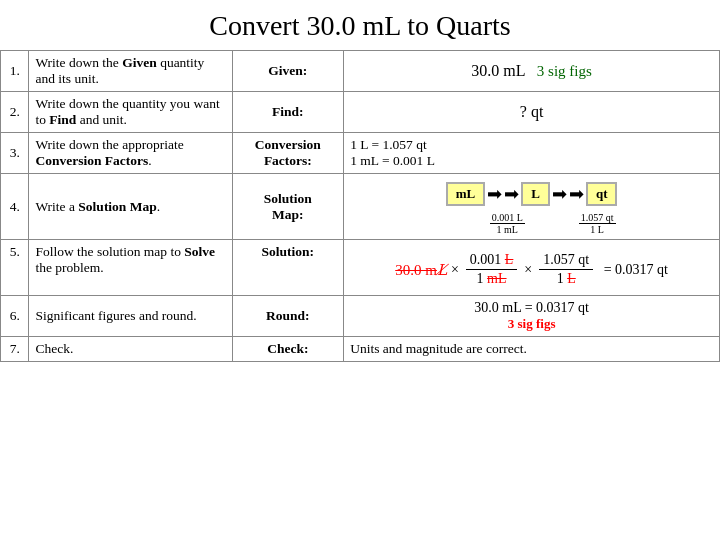 This screenshot has height=540, width=720. I want to click on label-solution: Solution:, so click(288, 268).